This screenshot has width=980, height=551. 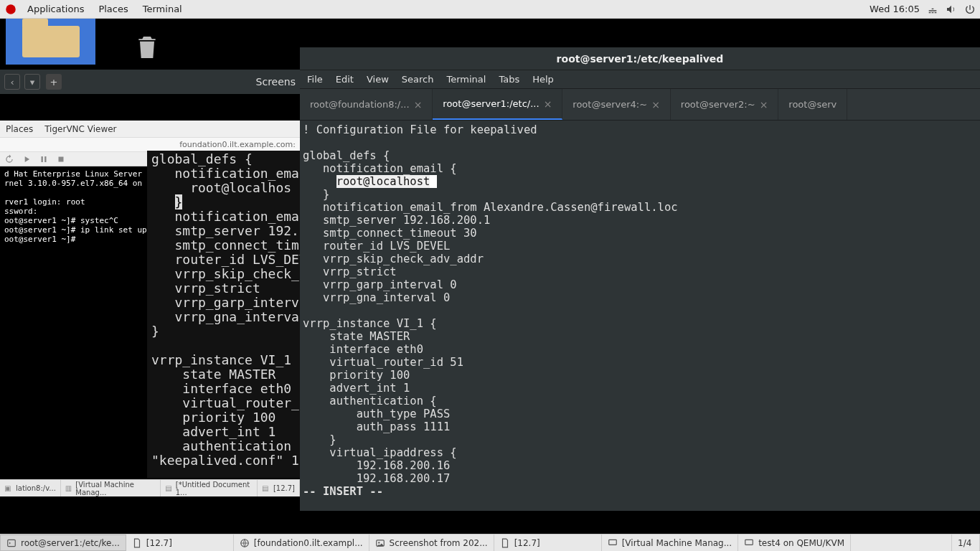 What do you see at coordinates (278, 488) in the screenshot?
I see `vnc-tab-4: ▤[12.7]` at bounding box center [278, 488].